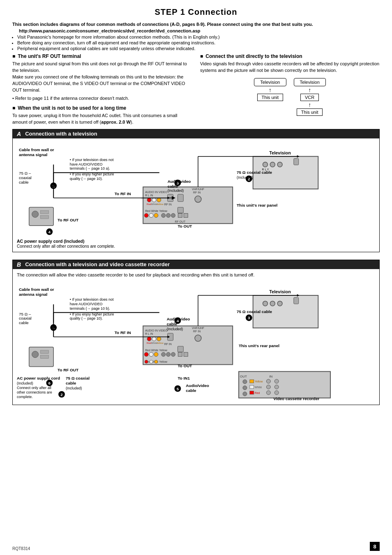  What do you see at coordinates (66, 246) in the screenshot?
I see `ac-power-note: Connect only after all other connections…` at bounding box center [66, 246].